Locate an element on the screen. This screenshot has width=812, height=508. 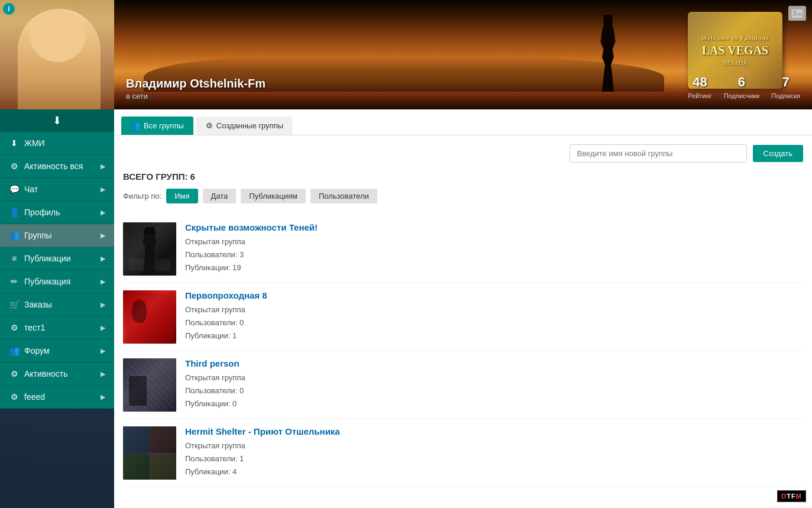
sidebar-item-activity: ⚙ Активность ▶ is located at coordinates (57, 374).